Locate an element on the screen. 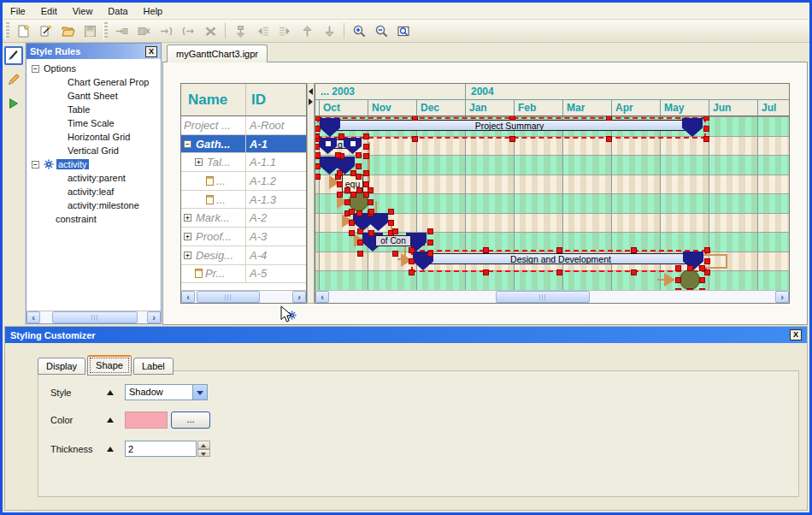 Image resolution: width=812 pixels, height=515 pixels. menu-edit: Edit is located at coordinates (50, 11).